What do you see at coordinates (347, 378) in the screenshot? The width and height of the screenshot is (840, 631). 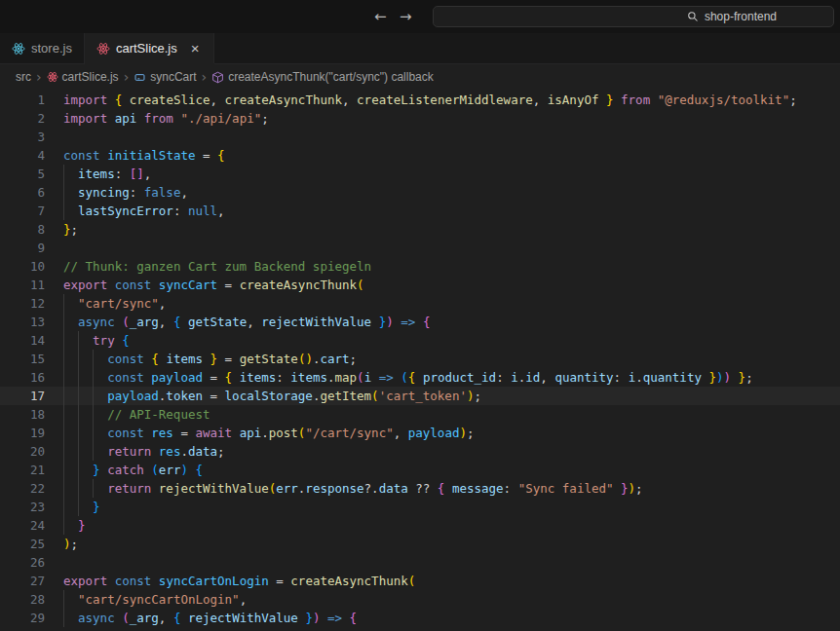 I see `code-token: map` at bounding box center [347, 378].